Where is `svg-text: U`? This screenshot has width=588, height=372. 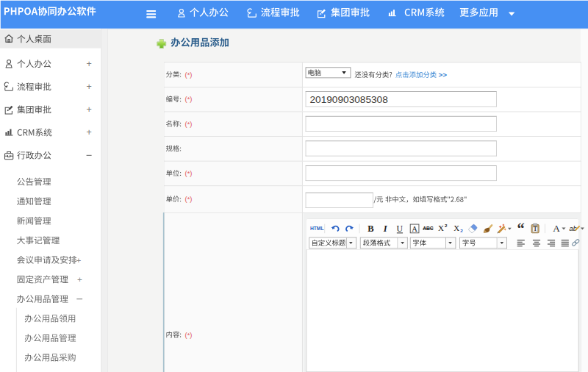
svg-text: U is located at coordinates (400, 229).